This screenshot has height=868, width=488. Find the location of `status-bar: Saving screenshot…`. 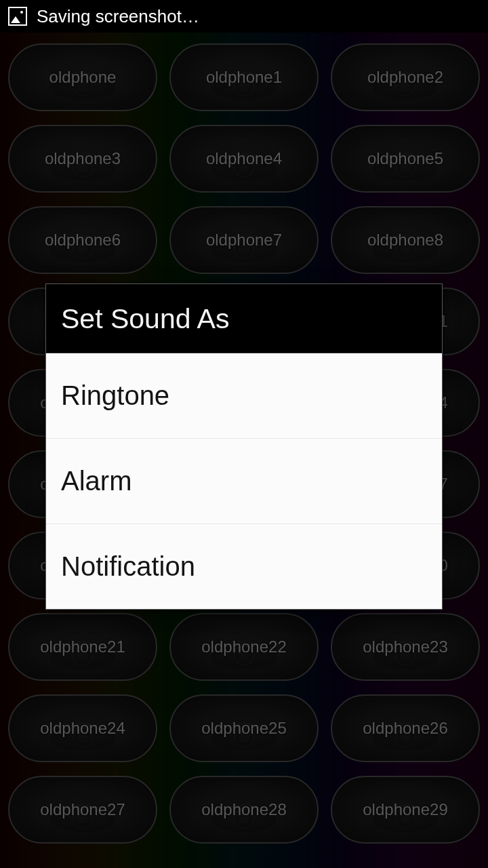

status-bar: Saving screenshot… is located at coordinates (244, 16).